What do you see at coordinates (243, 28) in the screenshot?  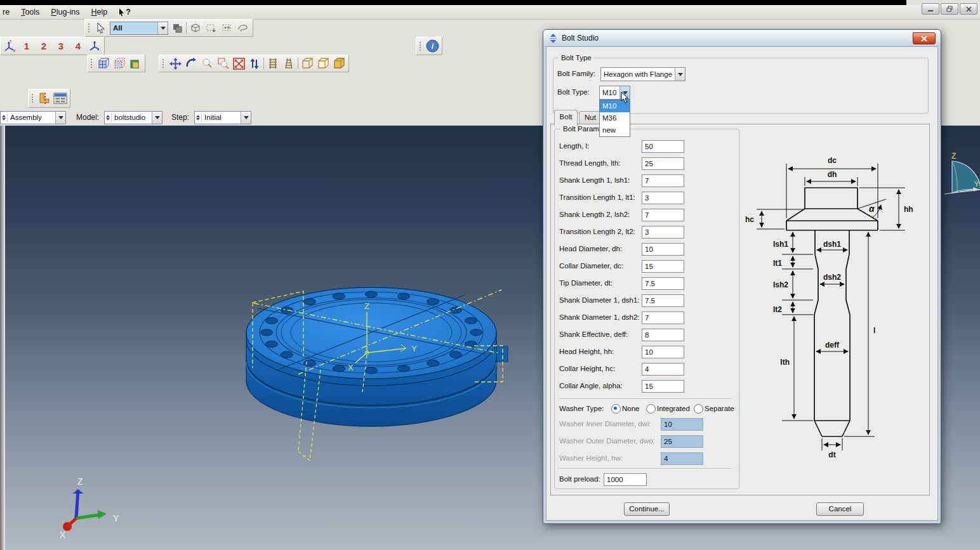 I see `lasso-select-icon` at bounding box center [243, 28].